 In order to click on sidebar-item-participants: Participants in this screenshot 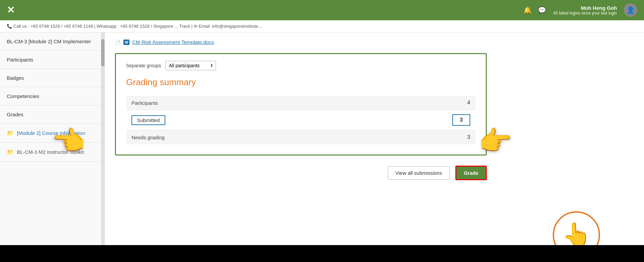, I will do `click(52, 60)`.